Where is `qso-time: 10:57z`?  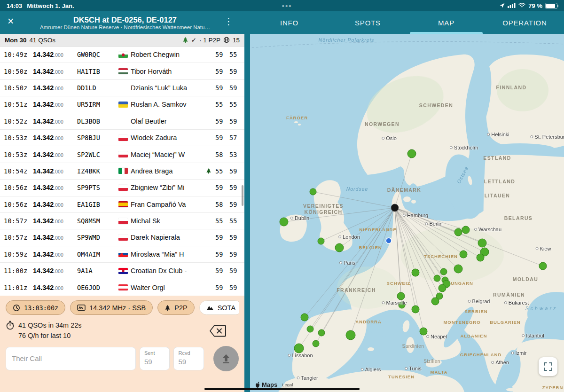 qso-time: 10:57z is located at coordinates (18, 221).